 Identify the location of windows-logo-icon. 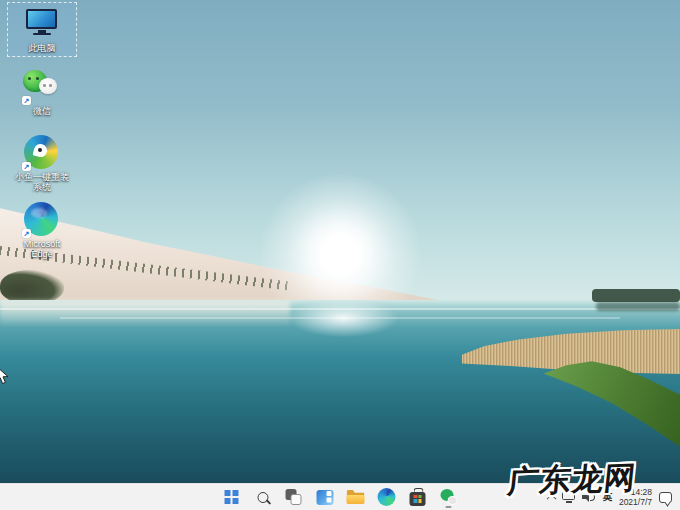
(232, 498).